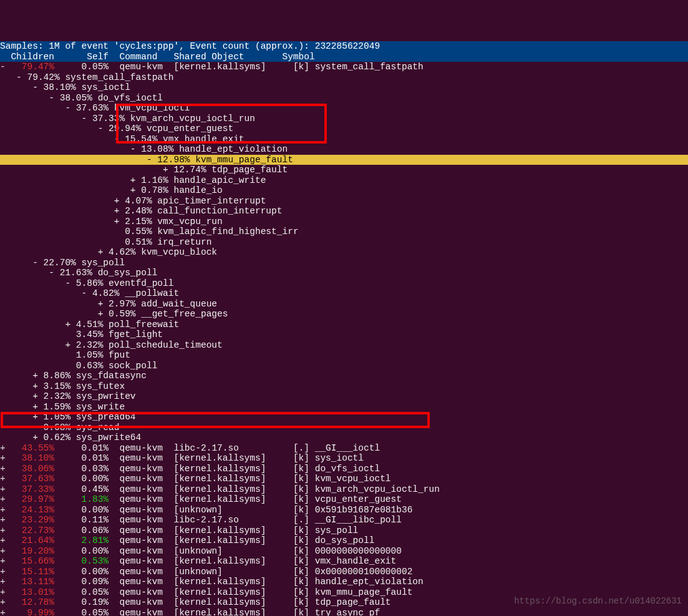 Image resolution: width=688 pixels, height=616 pixels. Describe the element at coordinates (344, 325) in the screenshot. I see `tree-row: + 4.51% poll_freewait` at that location.